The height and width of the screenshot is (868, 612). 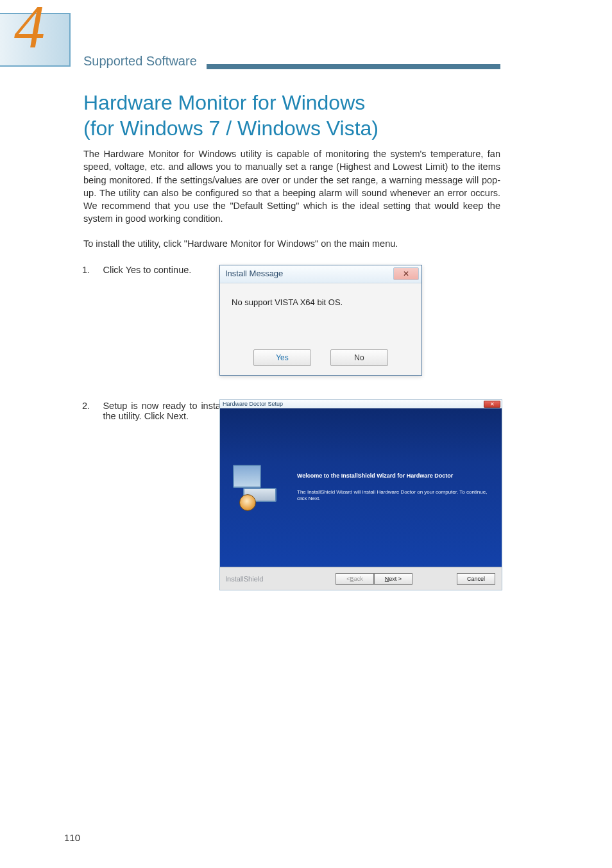 What do you see at coordinates (361, 499) in the screenshot?
I see `dialog-body: Welcome to the InstallShield Wizard for …` at bounding box center [361, 499].